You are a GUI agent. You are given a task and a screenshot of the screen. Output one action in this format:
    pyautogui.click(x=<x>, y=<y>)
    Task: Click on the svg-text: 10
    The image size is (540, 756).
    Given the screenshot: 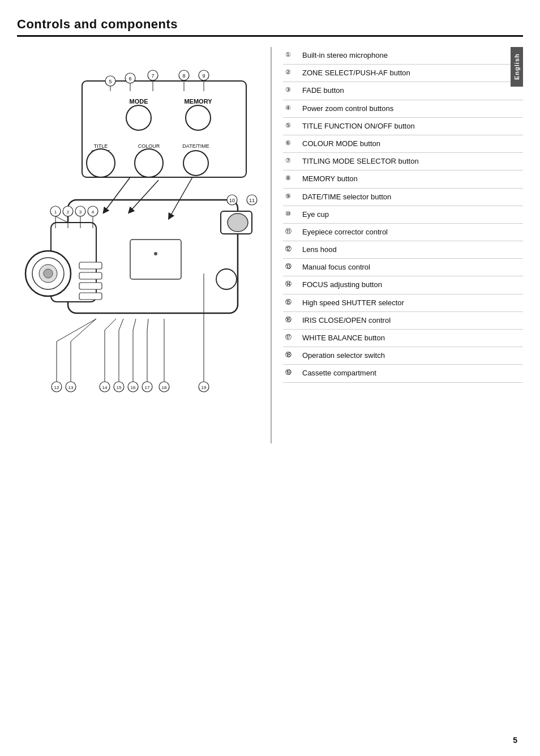 What is the action you would take?
    pyautogui.click(x=232, y=200)
    